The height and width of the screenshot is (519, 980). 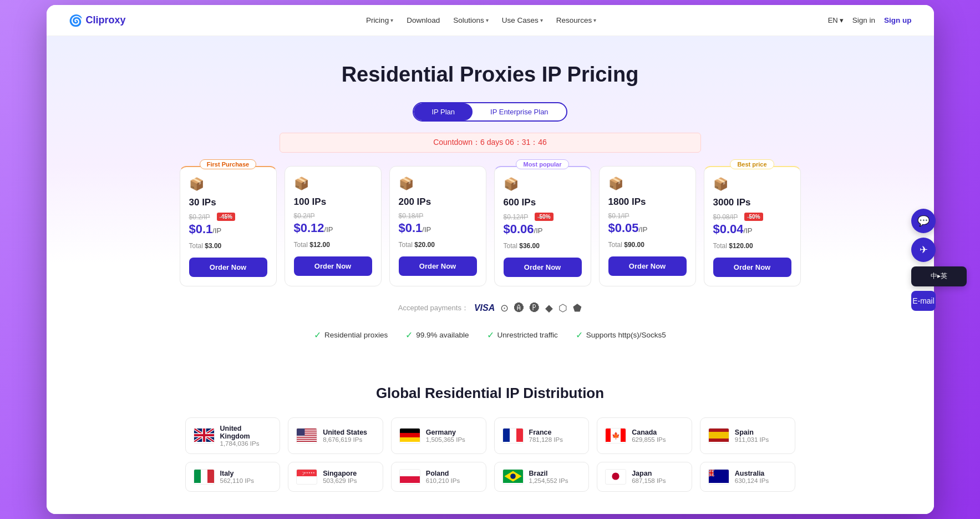 I want to click on nav-usecases: Use Cases ▾, so click(x=522, y=20).